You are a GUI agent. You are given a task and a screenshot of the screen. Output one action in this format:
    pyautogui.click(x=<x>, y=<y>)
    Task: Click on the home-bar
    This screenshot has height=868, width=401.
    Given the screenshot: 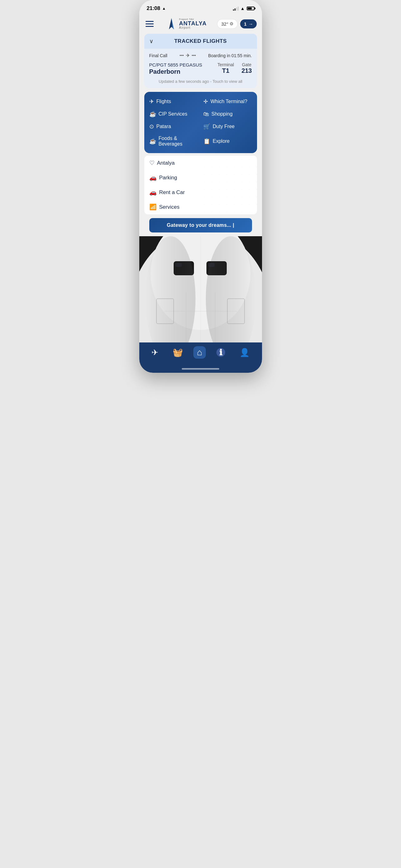 What is the action you would take?
    pyautogui.click(x=201, y=369)
    